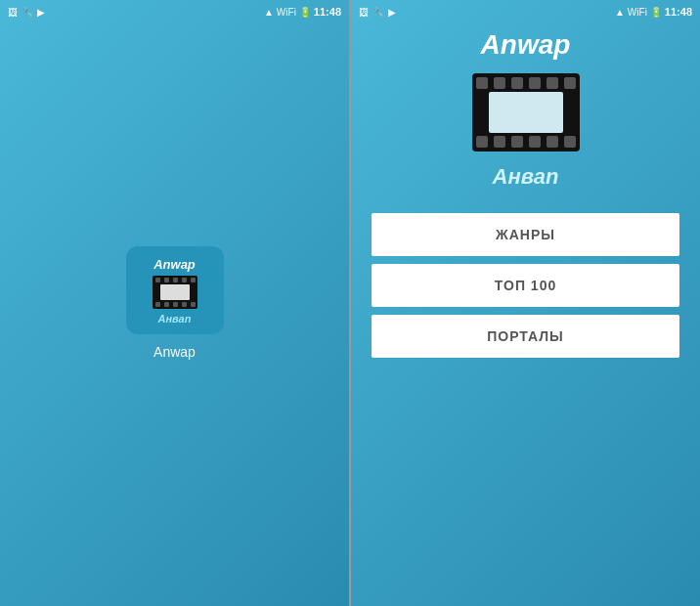 This screenshot has height=606, width=700. What do you see at coordinates (174, 12) in the screenshot?
I see `left-status-bar: 🖼 🔧 ▶ ▲ WiFi 🔋 11:48` at bounding box center [174, 12].